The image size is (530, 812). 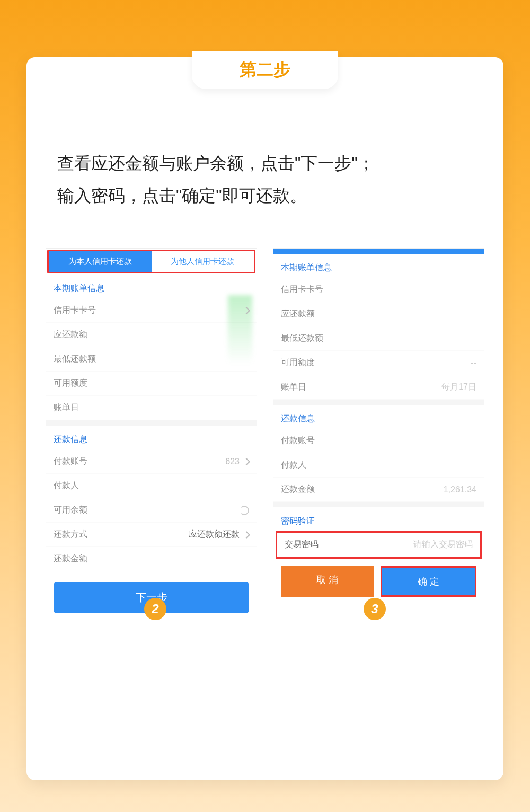 I want to click on value-repay-method: 应还款额还款, so click(x=214, y=534).